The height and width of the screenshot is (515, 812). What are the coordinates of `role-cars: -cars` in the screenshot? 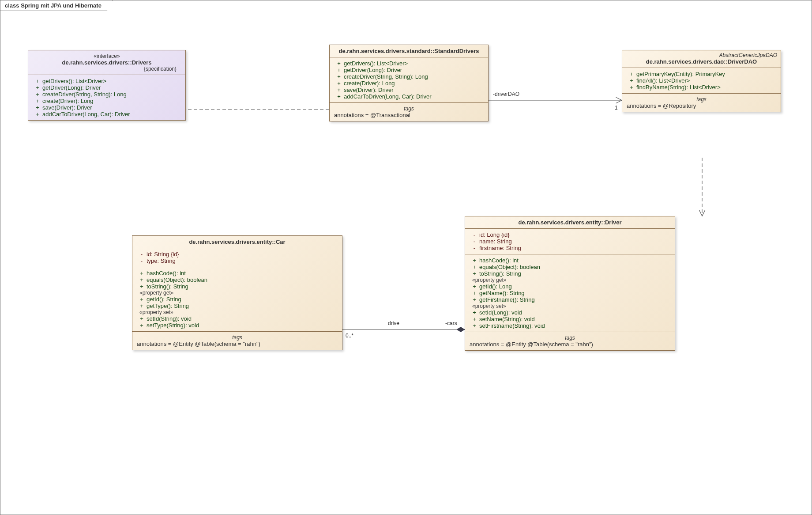 It's located at (451, 323).